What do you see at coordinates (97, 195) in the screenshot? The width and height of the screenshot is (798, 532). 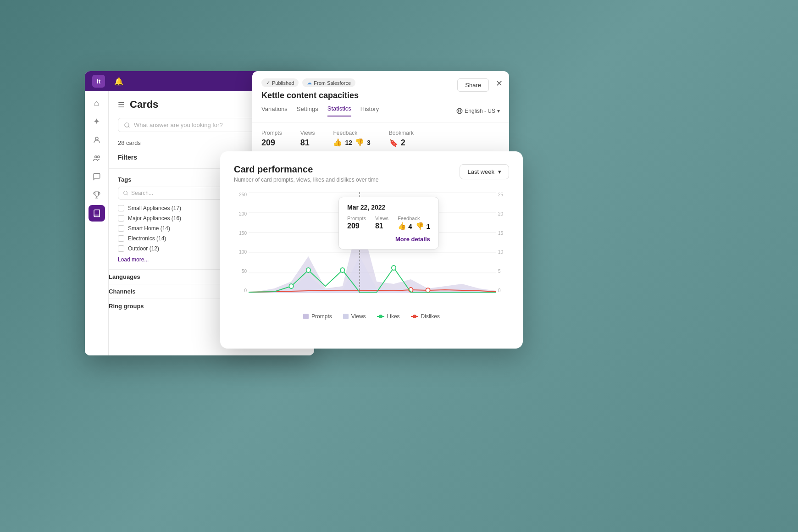 I see `sidebar-item-trophy` at bounding box center [97, 195].